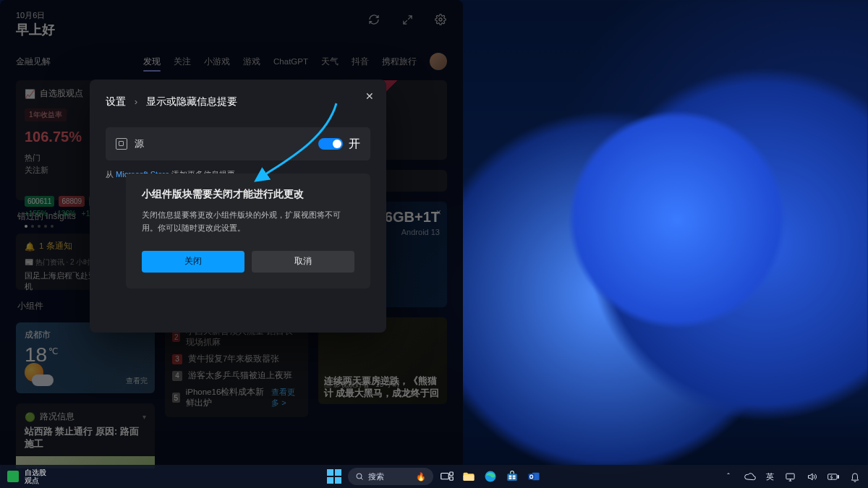  What do you see at coordinates (334, 476) in the screenshot?
I see `start-button` at bounding box center [334, 476].